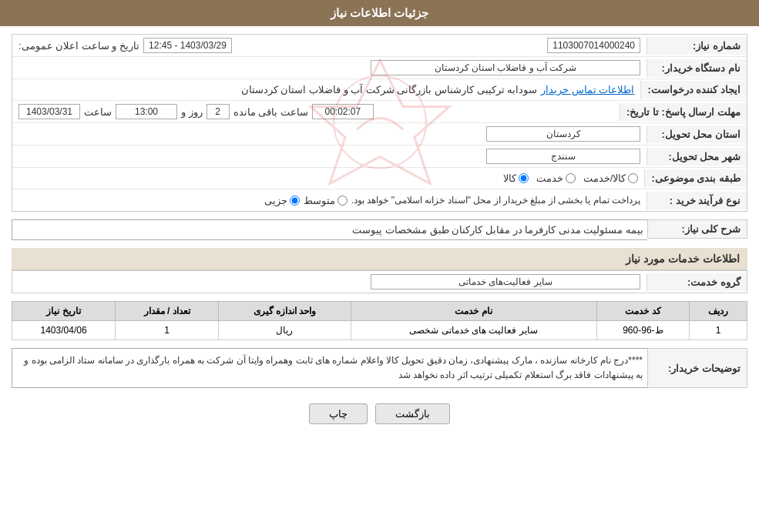 This screenshot has height=532, width=759. What do you see at coordinates (556, 179) in the screenshot?
I see `radio-khedmat: خدمت` at bounding box center [556, 179].